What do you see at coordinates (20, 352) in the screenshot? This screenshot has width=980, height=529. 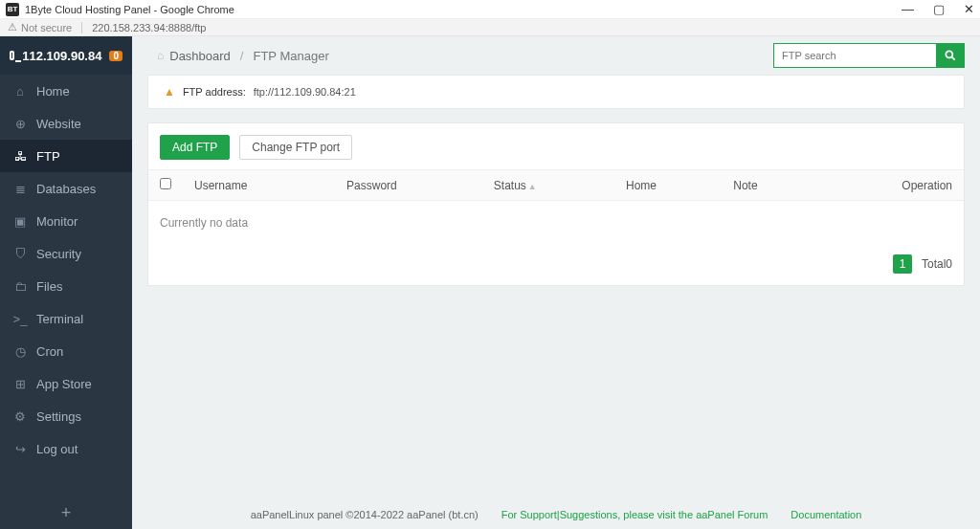 I see `clock-icon: ◷` at bounding box center [20, 352].